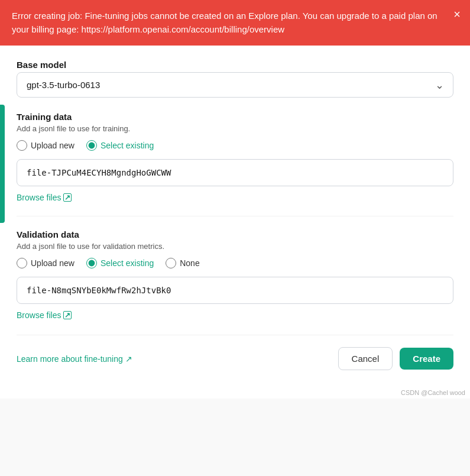  What do you see at coordinates (235, 290) in the screenshot?
I see `validation-file-input` at bounding box center [235, 290].